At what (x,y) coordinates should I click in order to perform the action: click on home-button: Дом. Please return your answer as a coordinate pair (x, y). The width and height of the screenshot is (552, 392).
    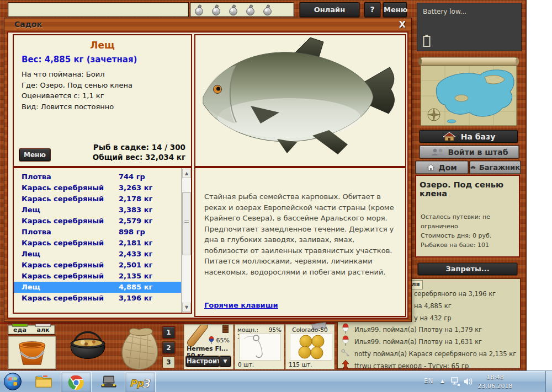
    Looking at the image, I should click on (442, 168).